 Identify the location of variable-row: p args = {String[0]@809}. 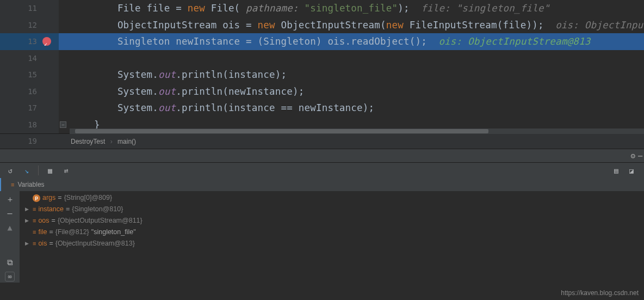
(332, 198).